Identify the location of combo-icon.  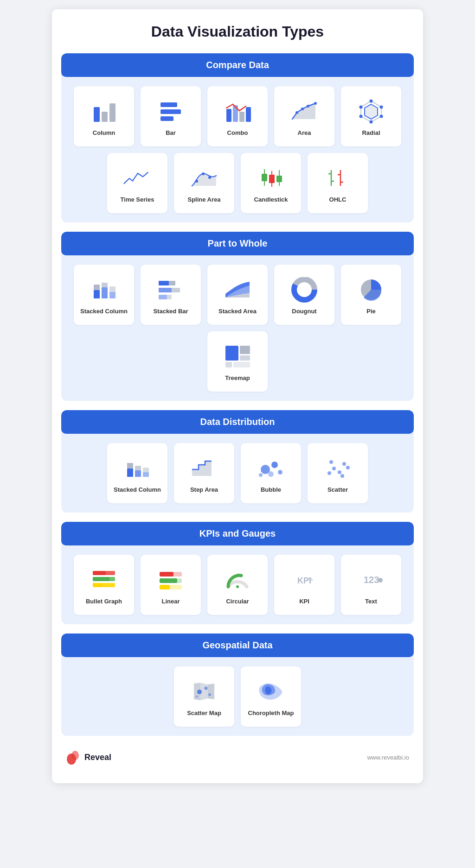
(238, 112).